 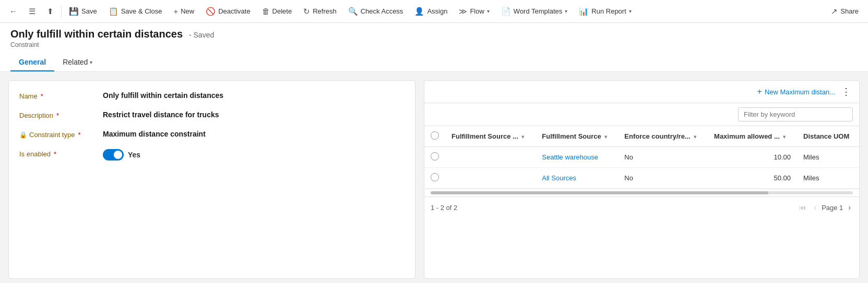 I want to click on field-description-value: Restrict travel distance for trucks, so click(x=254, y=115).